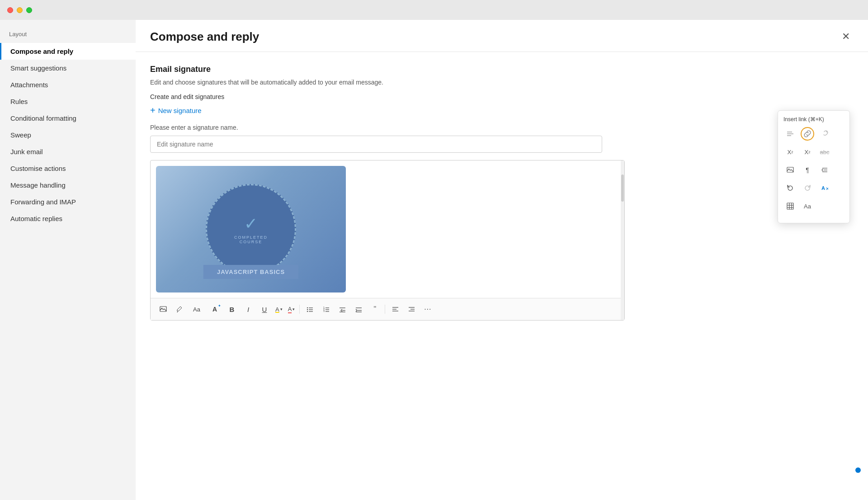  I want to click on more-icon: ···, so click(428, 309).